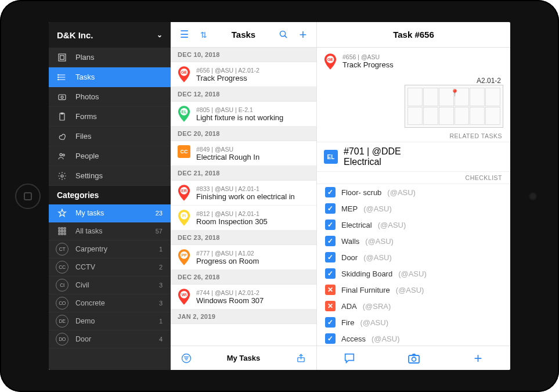 The width and height of the screenshot is (559, 392). I want to click on nav-item-tasks: Tasks, so click(110, 77).